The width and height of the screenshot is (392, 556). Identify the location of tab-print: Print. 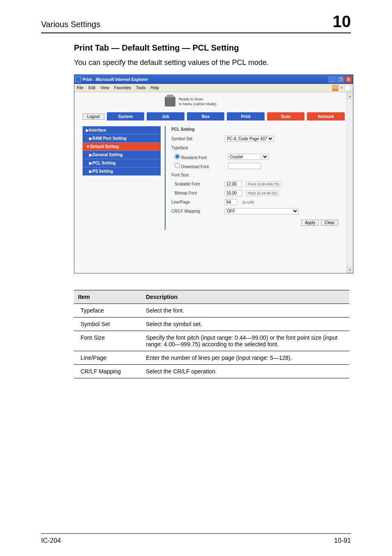
(246, 116).